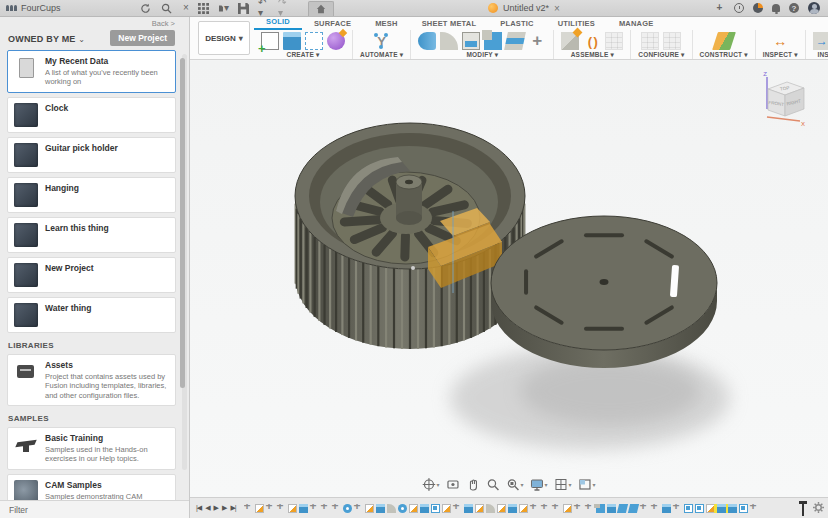  I want to click on automate-icon, so click(382, 41).